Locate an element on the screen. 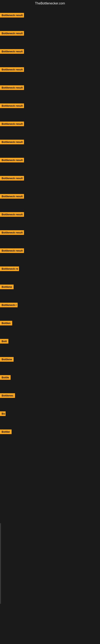 This screenshot has height=644, width=100. bottleneck-badge: Bottler is located at coordinates (6, 432).